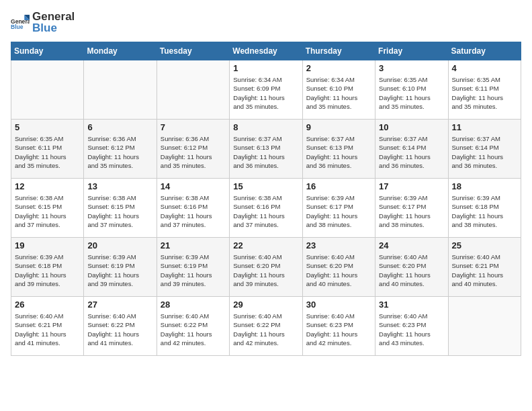 The width and height of the screenshot is (532, 411). I want to click on calendar-week-row: 12Sunrise: 6:38 AM Sunset: 6:15 PM Dayli…, so click(266, 208).